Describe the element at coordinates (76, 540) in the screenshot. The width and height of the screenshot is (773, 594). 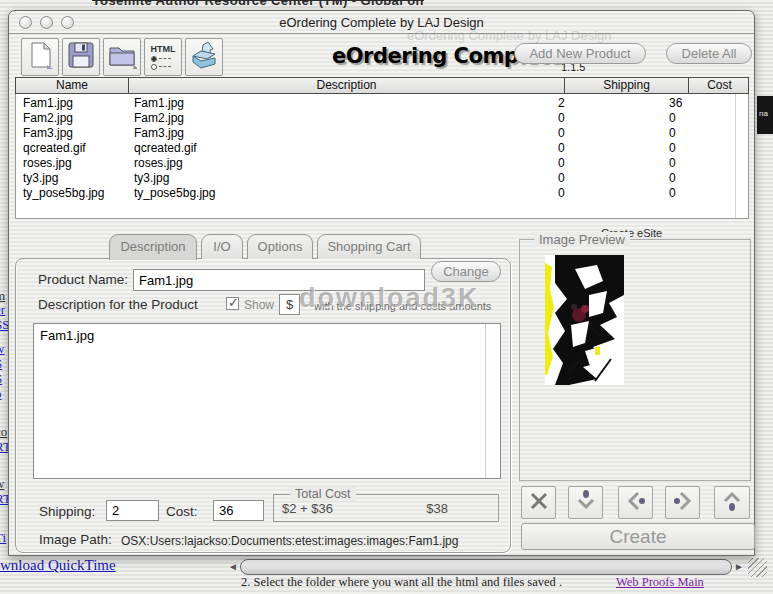
I see `image-path-label: Image Path:` at that location.